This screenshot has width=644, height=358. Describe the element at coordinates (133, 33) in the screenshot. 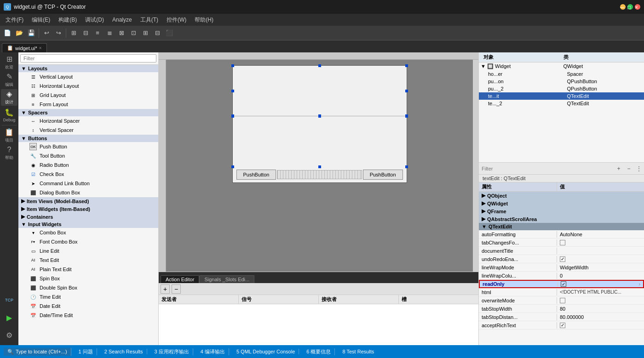

I see `toolbar-btn8: ⊡` at that location.